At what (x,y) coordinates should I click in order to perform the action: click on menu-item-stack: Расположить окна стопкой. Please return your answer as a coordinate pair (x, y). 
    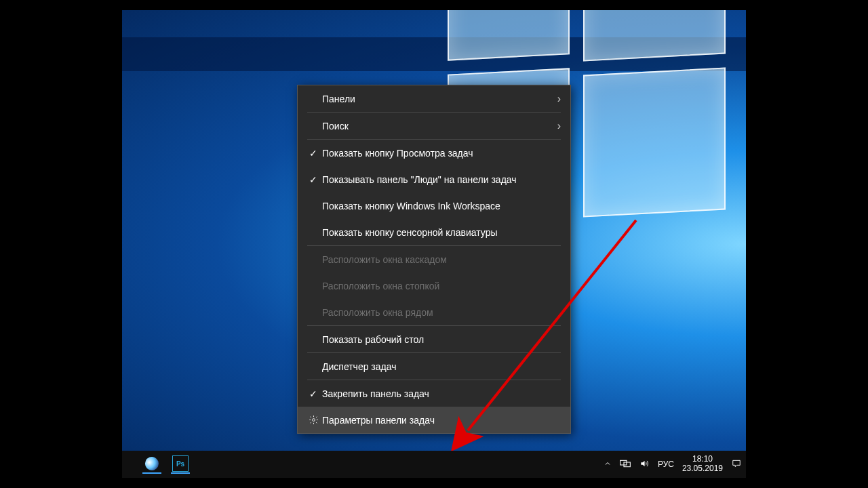
    Looking at the image, I should click on (434, 286).